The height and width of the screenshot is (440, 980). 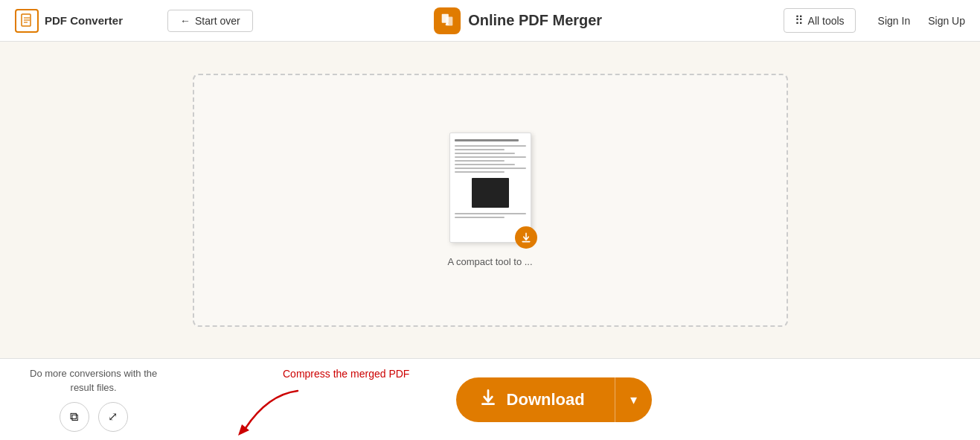 What do you see at coordinates (490, 21) in the screenshot?
I see `header: PDF Converter ← Start over Online PDF Me…` at bounding box center [490, 21].